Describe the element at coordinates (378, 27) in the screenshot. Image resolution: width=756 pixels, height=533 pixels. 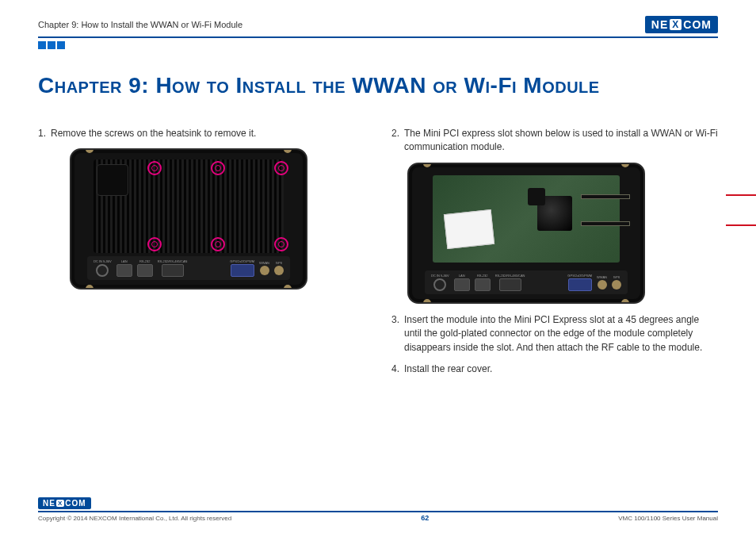
I see `page-header: Chapter 9: How to Install the WWAN or Wi…` at that location.